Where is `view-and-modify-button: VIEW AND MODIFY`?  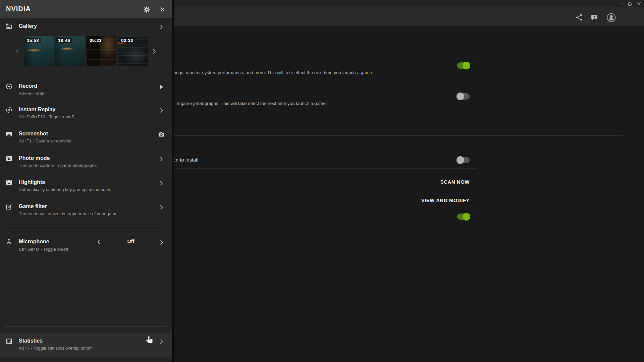 view-and-modify-button: VIEW AND MODIFY is located at coordinates (445, 200).